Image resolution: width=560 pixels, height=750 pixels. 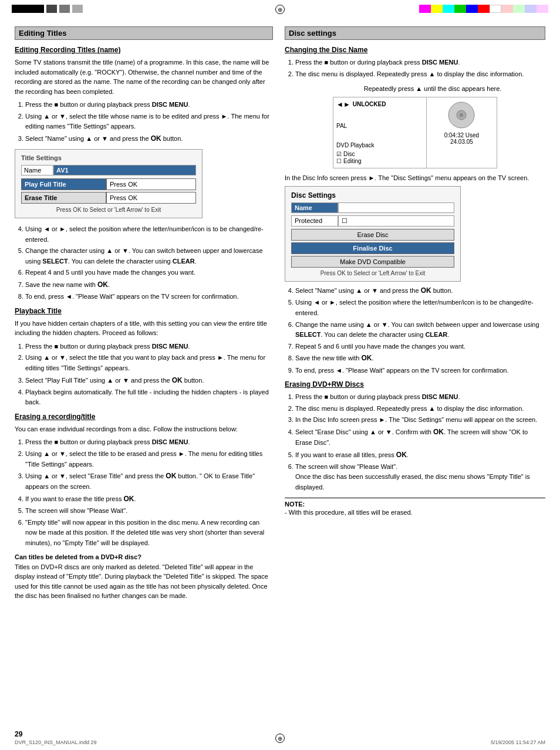 What do you see at coordinates (415, 50) in the screenshot?
I see `changing-disc-name-heading: Changing the Disc Name` at bounding box center [415, 50].